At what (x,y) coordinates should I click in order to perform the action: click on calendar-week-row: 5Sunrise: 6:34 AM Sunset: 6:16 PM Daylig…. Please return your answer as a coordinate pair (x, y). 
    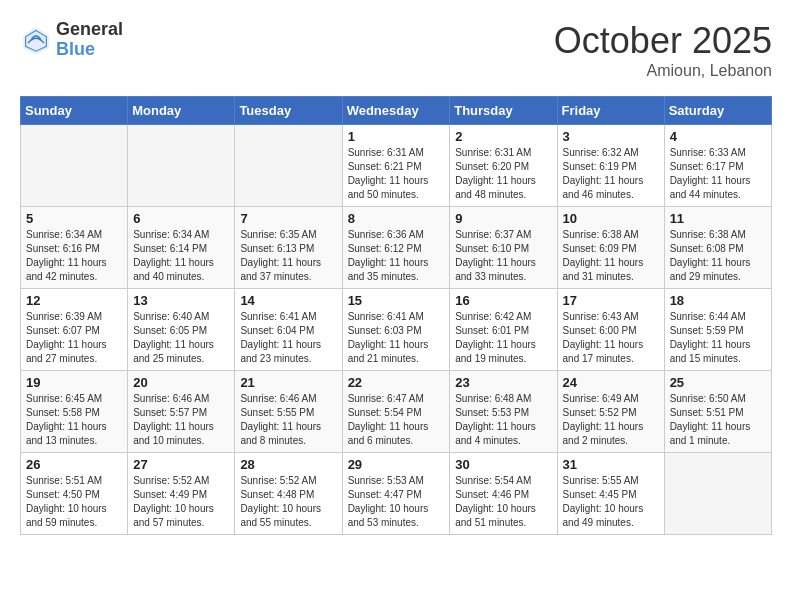
    Looking at the image, I should click on (396, 248).